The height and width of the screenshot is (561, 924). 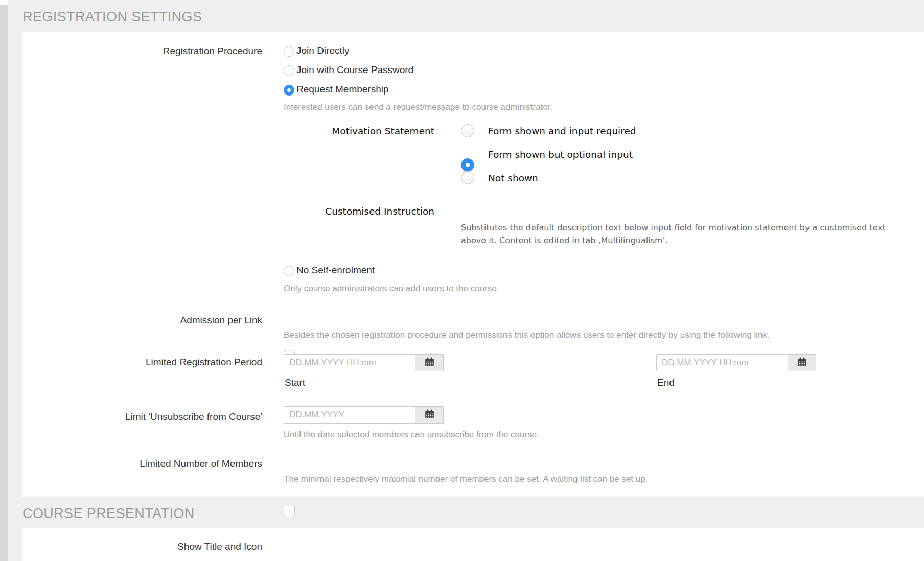 I want to click on customised-instruction-label: Customised Instruction, so click(x=217, y=212).